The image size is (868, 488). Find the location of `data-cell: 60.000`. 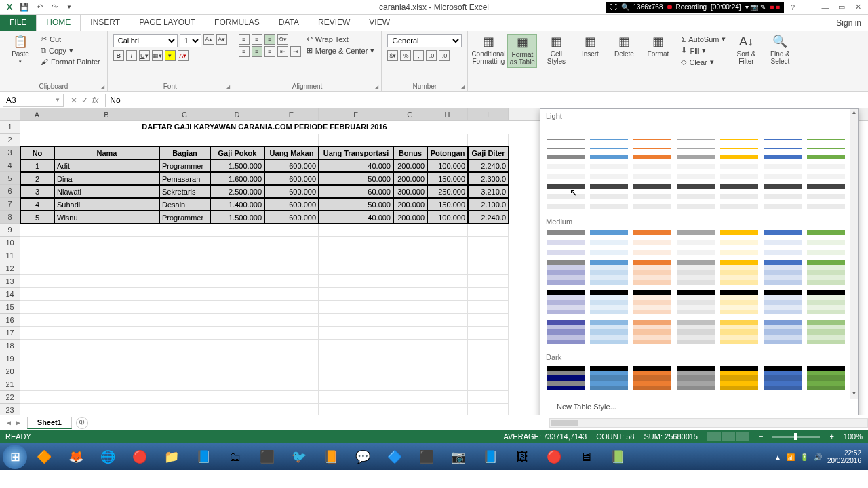

data-cell: 60.000 is located at coordinates (356, 191).